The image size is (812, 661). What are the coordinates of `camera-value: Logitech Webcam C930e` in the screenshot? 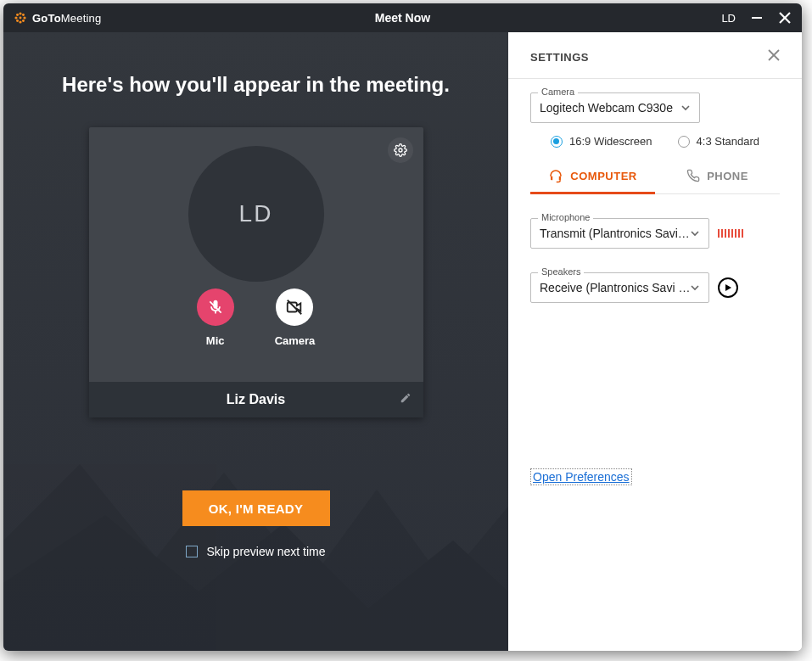 It's located at (610, 108).